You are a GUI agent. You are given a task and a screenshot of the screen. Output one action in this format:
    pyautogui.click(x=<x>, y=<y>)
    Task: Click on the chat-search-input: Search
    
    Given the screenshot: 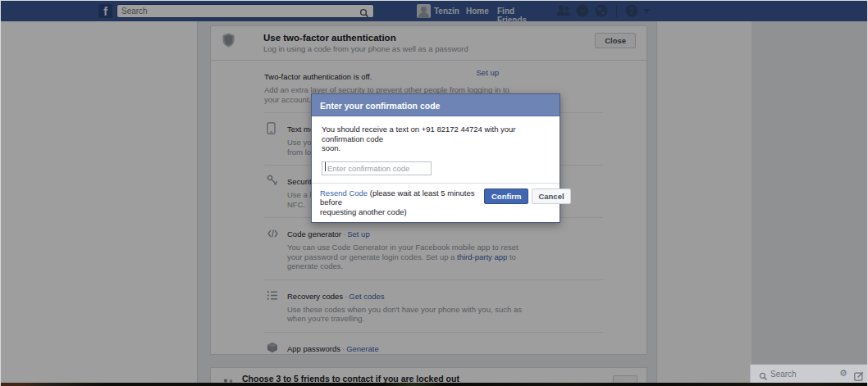 What is the action you would take?
    pyautogui.click(x=783, y=374)
    